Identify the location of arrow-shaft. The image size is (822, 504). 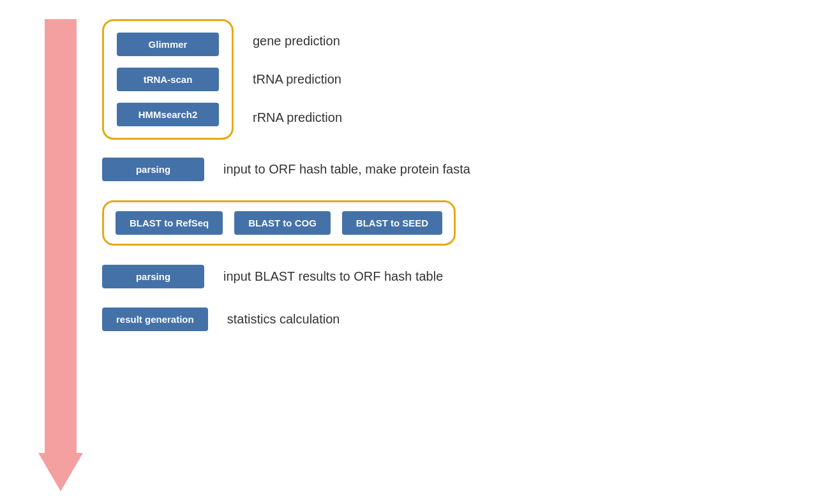
(61, 236).